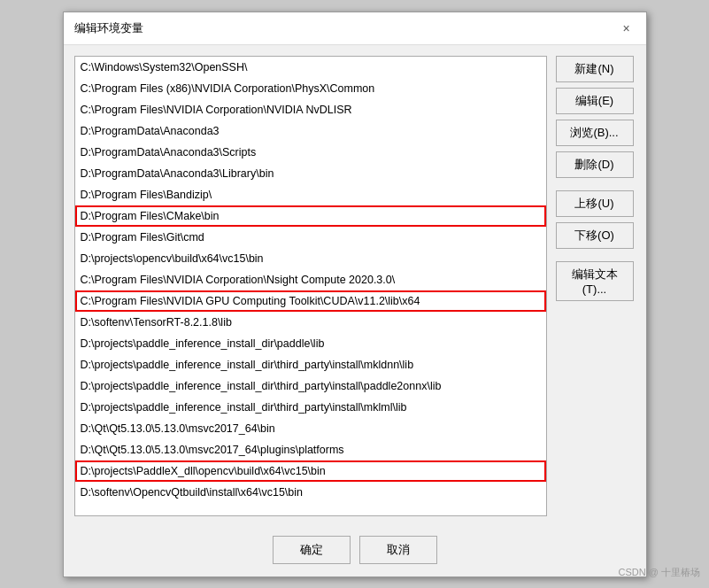 This screenshot has width=709, height=588. I want to click on ok-button: 确定, so click(312, 550).